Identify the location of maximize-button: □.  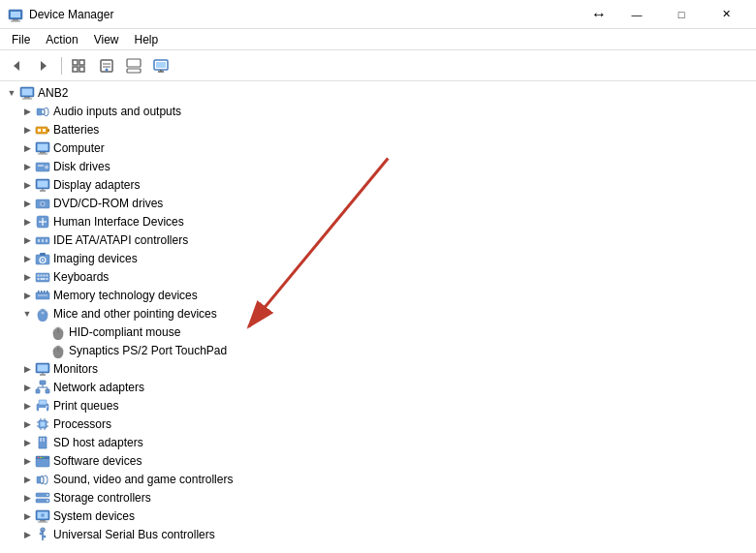
(681, 15).